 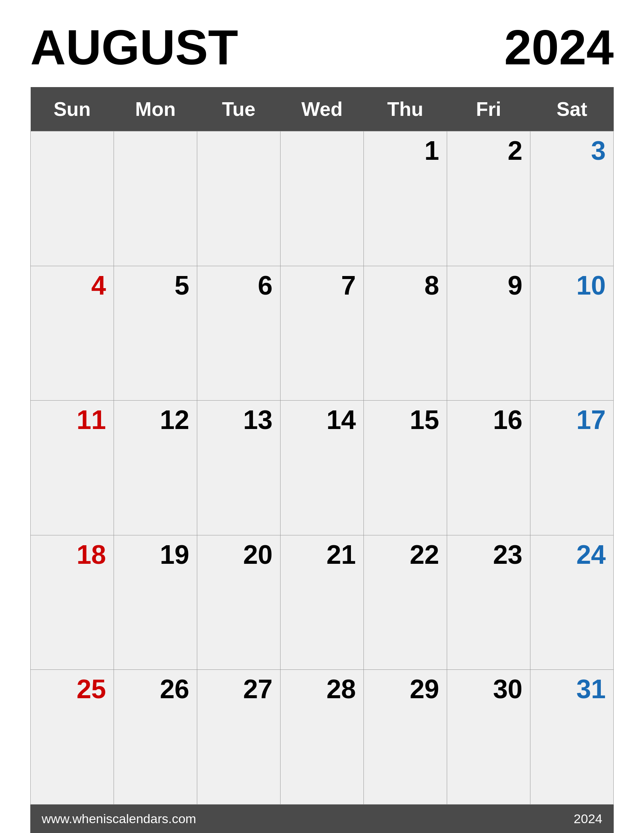 What do you see at coordinates (156, 333) in the screenshot?
I see `day-cell-1-1: 5` at bounding box center [156, 333].